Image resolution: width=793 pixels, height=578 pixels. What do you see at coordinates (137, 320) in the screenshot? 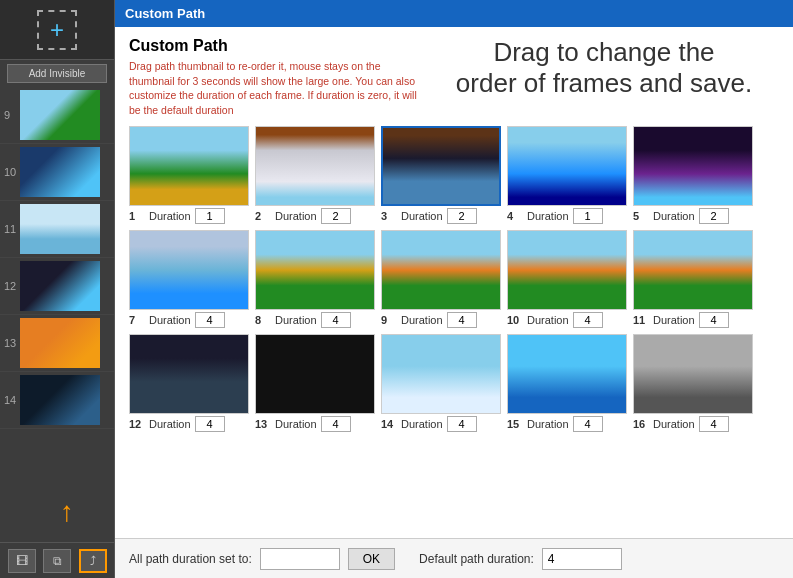
I see `thumb-num-7: 7` at bounding box center [137, 320].